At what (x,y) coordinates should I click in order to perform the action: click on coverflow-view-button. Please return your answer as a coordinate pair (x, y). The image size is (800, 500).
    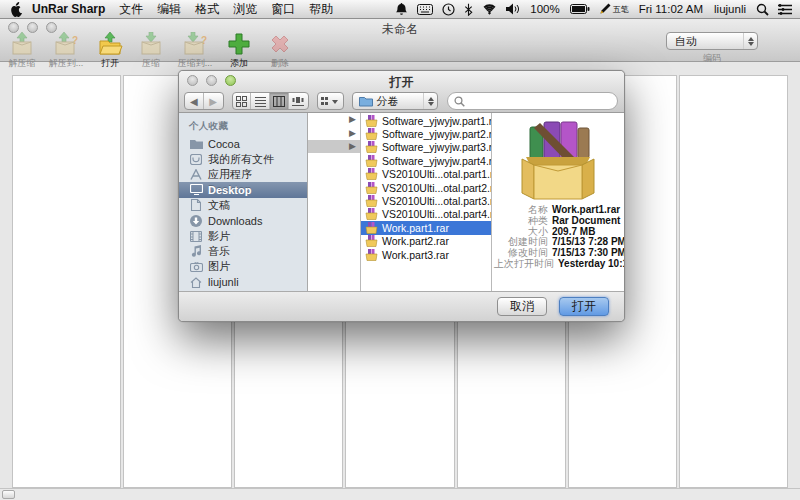
    Looking at the image, I should click on (298, 101).